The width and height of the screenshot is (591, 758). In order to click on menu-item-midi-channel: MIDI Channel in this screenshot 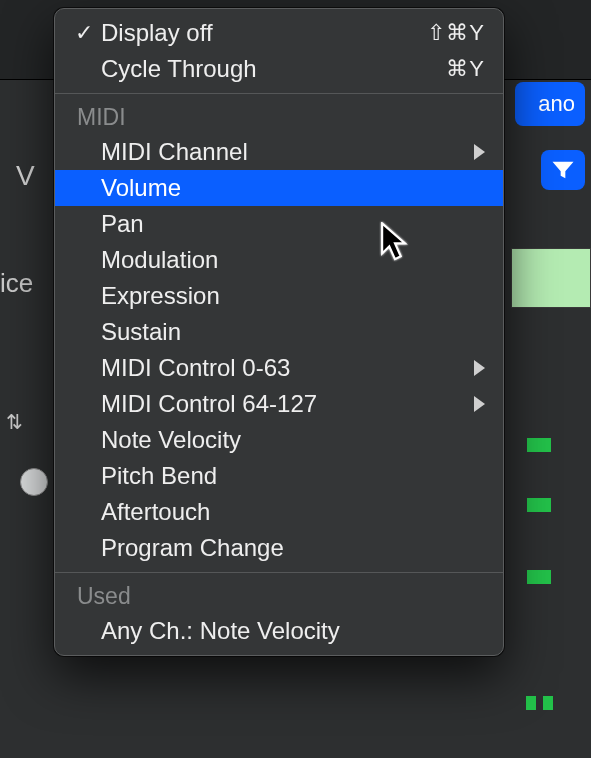, I will do `click(279, 152)`.